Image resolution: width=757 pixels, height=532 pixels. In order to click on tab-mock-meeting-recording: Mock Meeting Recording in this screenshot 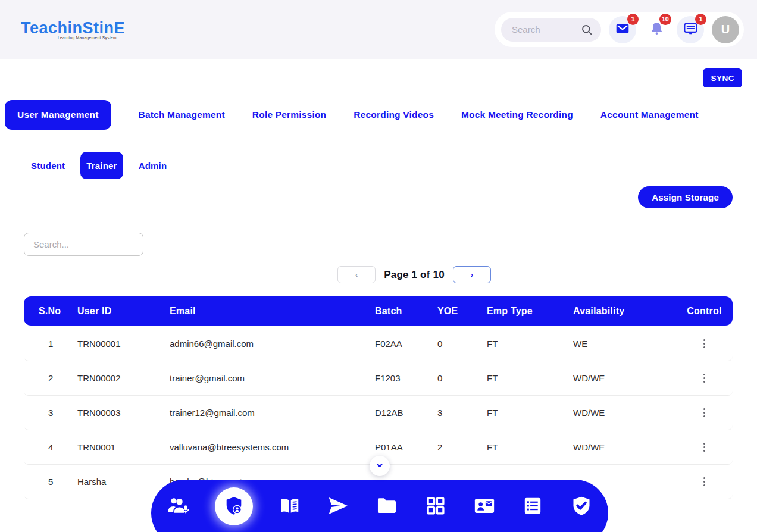, I will do `click(517, 115)`.